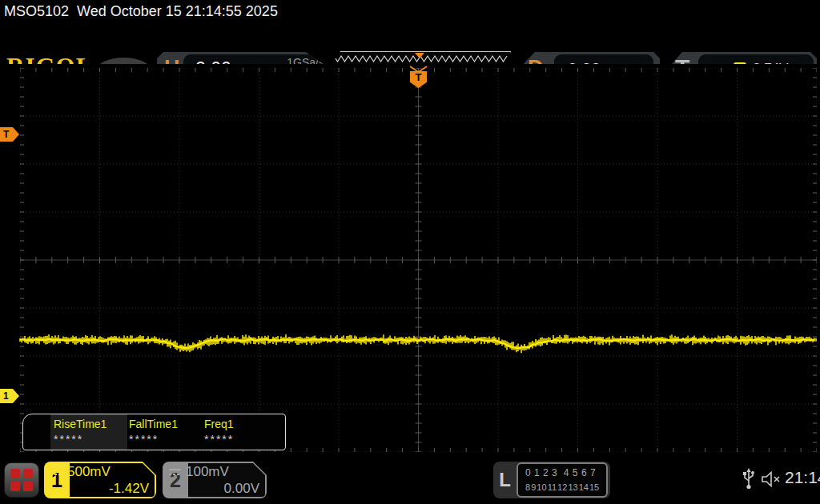 The image size is (820, 504). What do you see at coordinates (6, 134) in the screenshot?
I see `trigger-level-marker-label: T` at bounding box center [6, 134].